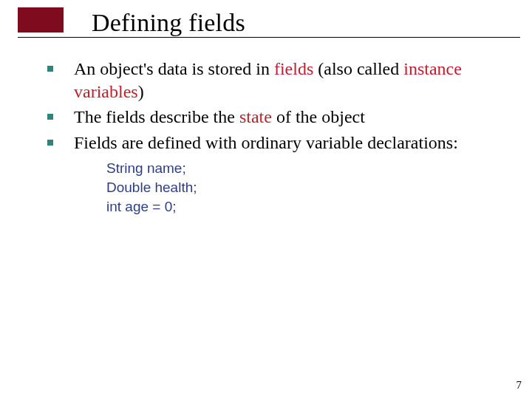 This screenshot has width=532, height=399. What do you see at coordinates (309, 188) in the screenshot?
I see `code-line: Double health;` at bounding box center [309, 188].